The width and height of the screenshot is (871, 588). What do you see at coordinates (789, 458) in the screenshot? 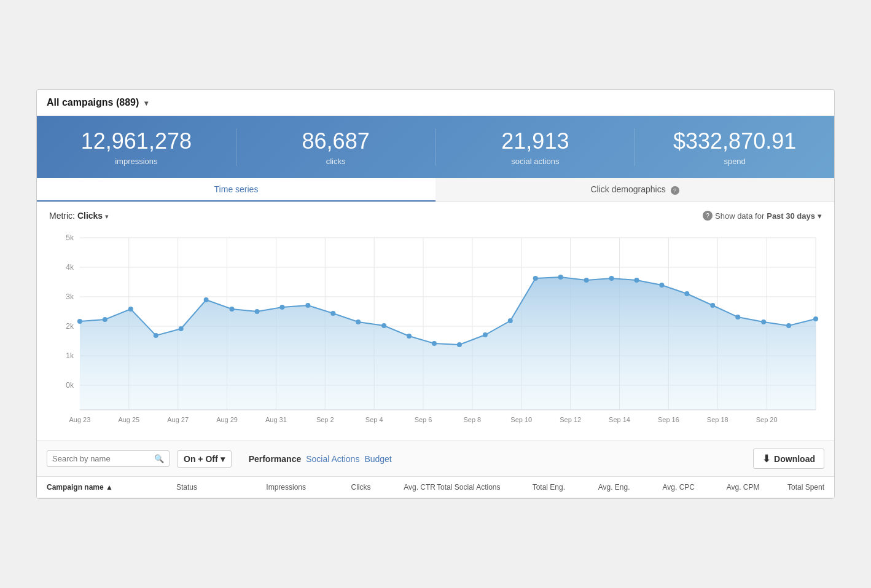
I see `download-button: ⬇ Download` at bounding box center [789, 458].